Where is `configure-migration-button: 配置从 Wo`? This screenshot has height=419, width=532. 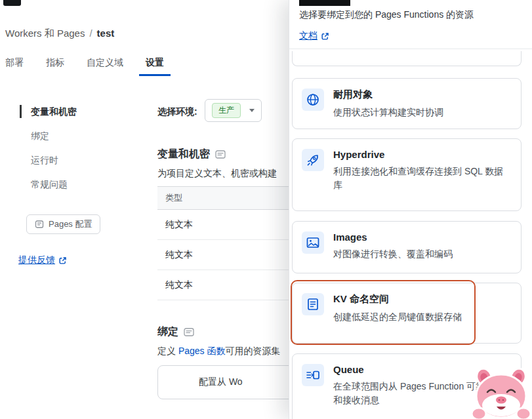
configure-migration-button: 配置从 Wo is located at coordinates (234, 382).